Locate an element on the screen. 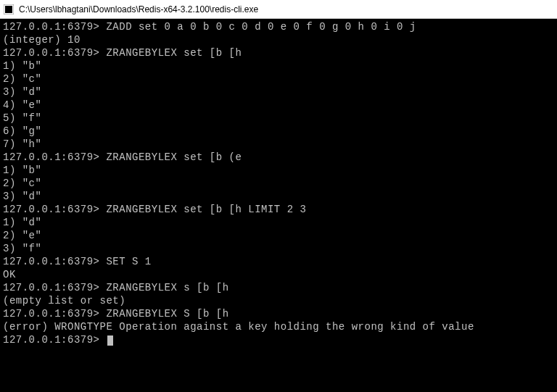 The width and height of the screenshot is (557, 392). terminal-output-line: (error) WRONGTYPE Operation against a ke… is located at coordinates (278, 327).